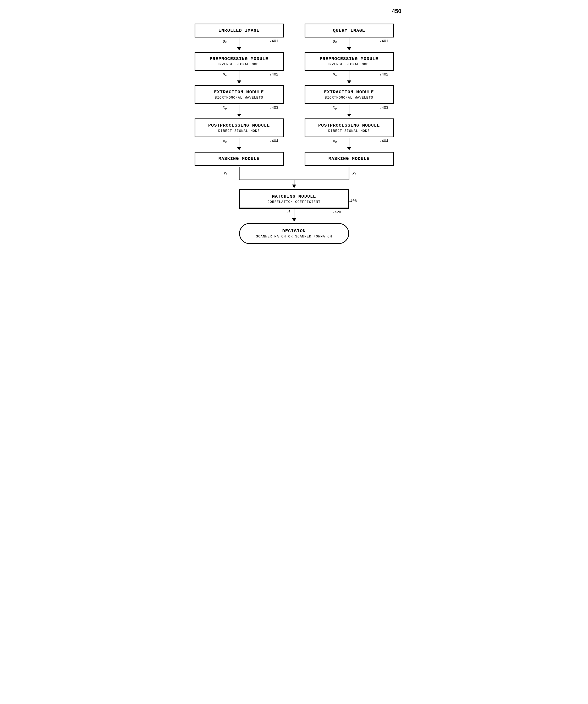  Describe the element at coordinates (336, 109) in the screenshot. I see `query-arrow3-sub: q` at that location.